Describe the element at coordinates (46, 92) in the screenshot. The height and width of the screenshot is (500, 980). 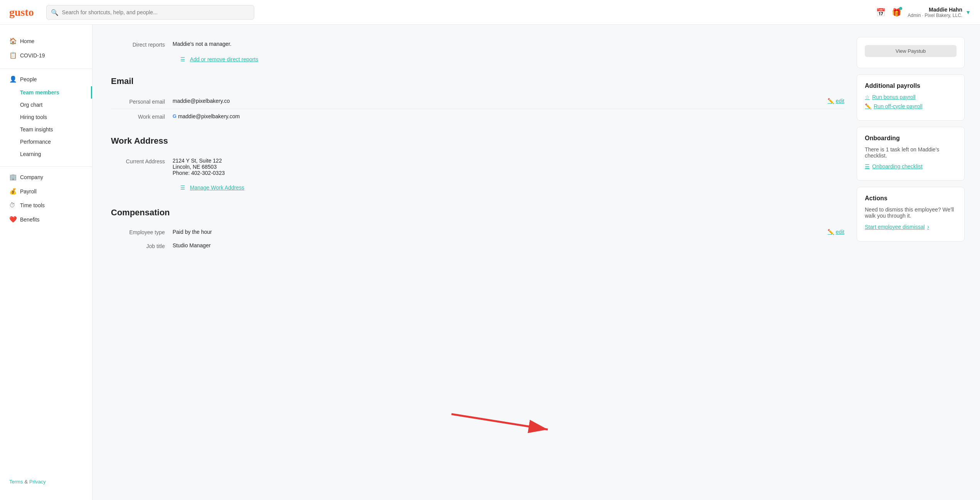
I see `sidebar-item-team-members: Team members` at that location.